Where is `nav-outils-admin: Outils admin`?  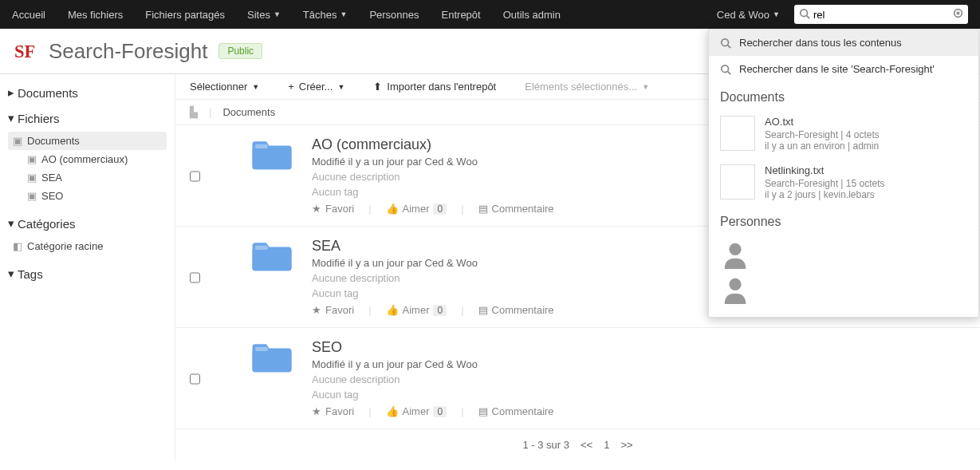 nav-outils-admin: Outils admin is located at coordinates (532, 14).